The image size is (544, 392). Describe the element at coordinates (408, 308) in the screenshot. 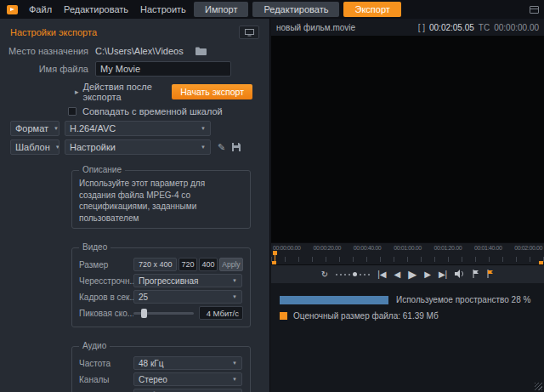

I see `export-stats: Используемое пространство 28 % Оценочный…` at that location.